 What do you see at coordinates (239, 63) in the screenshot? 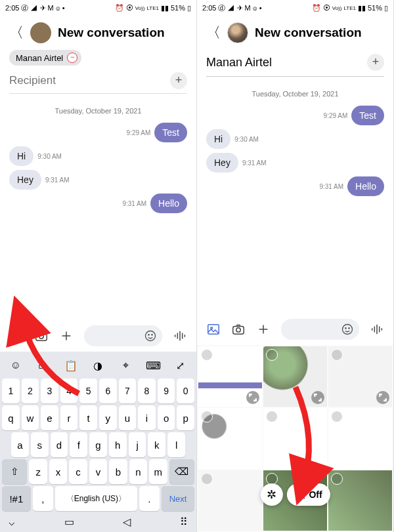
I see `recipient-name: Manan Airtel` at bounding box center [239, 63].